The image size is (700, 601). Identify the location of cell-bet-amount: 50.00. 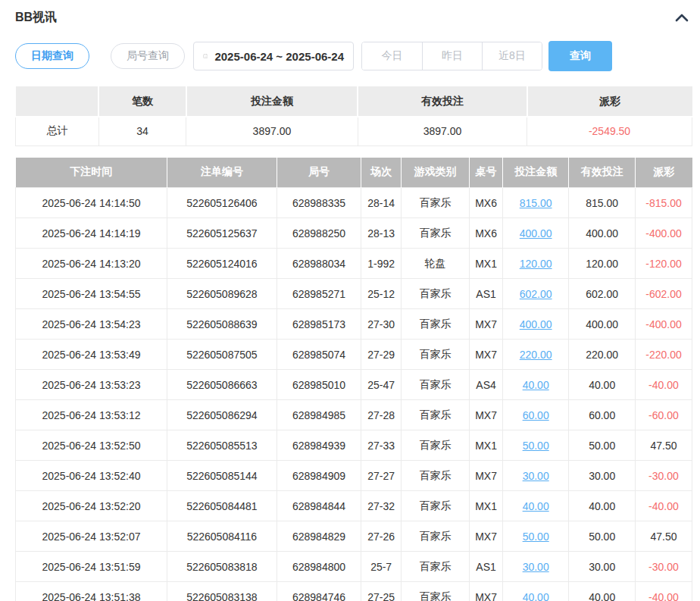
(536, 537).